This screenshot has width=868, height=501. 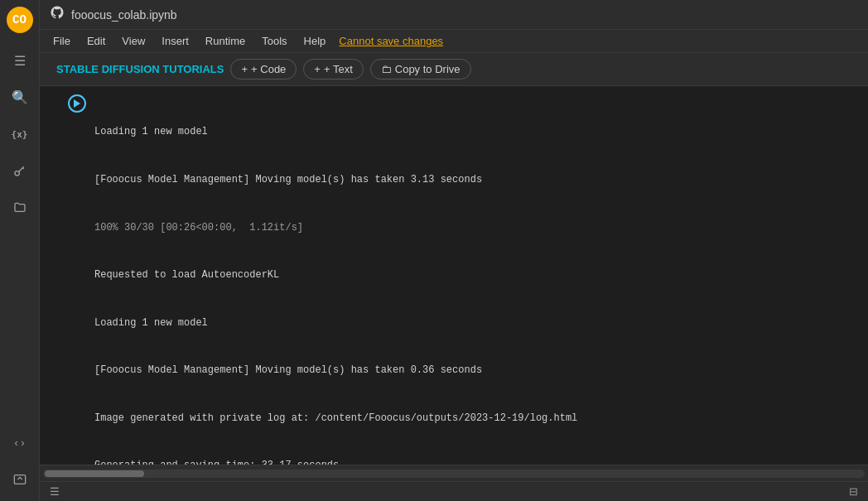 I want to click on menu-tools: Tools, so click(x=274, y=41).